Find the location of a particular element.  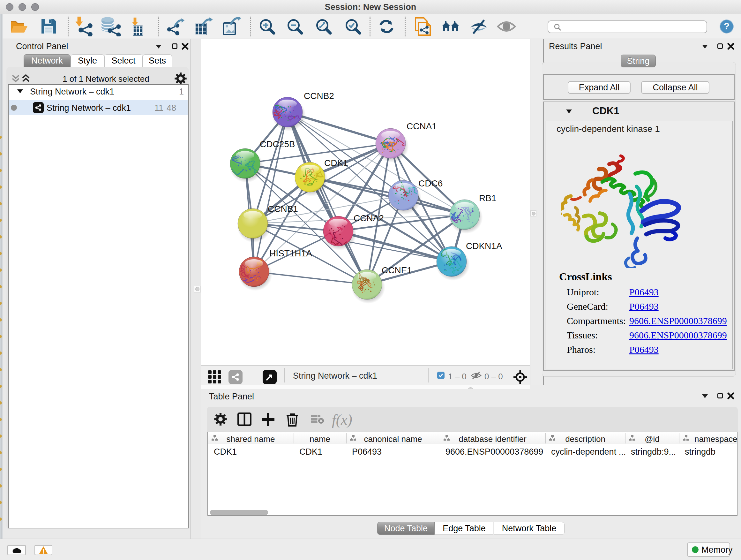

svg-text: CDC6 is located at coordinates (430, 184).